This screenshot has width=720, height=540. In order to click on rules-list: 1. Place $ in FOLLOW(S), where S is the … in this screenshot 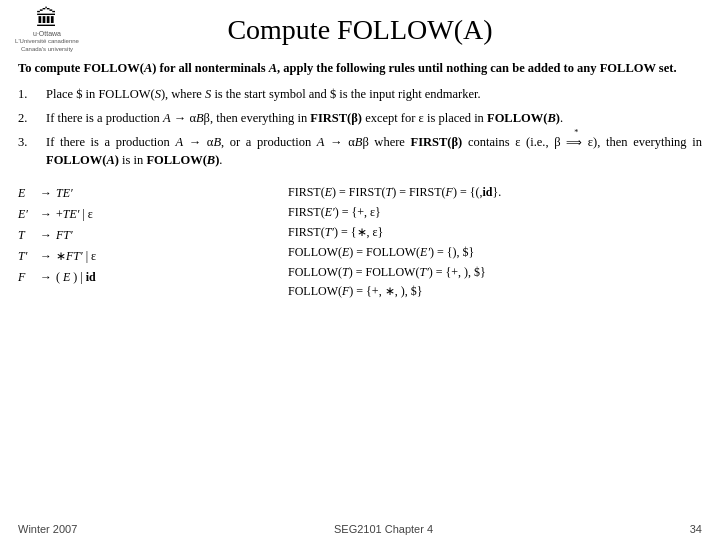, I will do `click(360, 128)`.